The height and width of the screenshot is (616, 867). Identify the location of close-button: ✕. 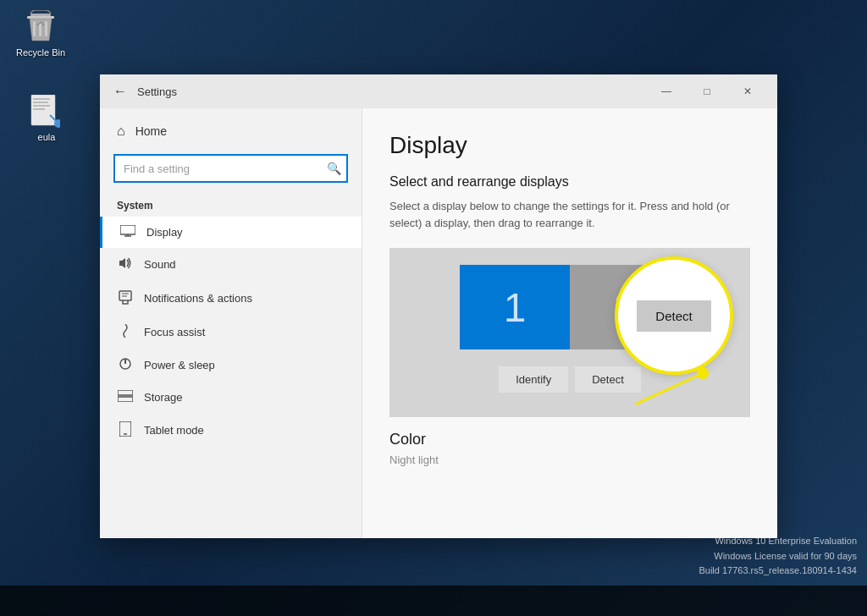
(748, 91).